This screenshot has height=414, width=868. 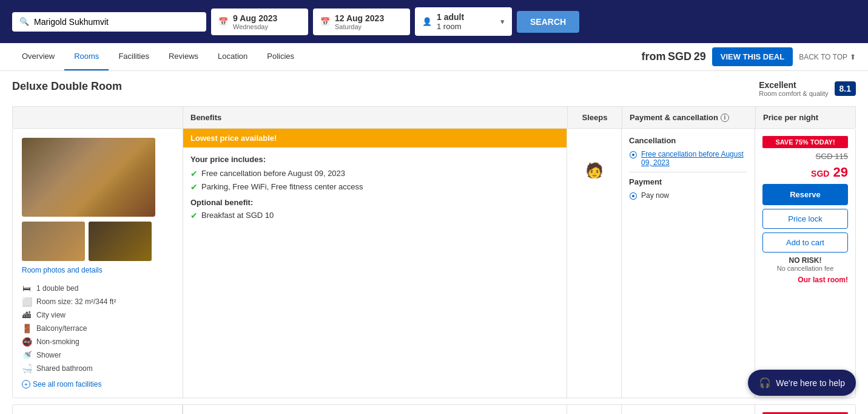 I want to click on header-search-area: 🔍 📅 9 Aug 2023 Wednesday 📅 12 Aug 2023 S…, so click(x=434, y=22).